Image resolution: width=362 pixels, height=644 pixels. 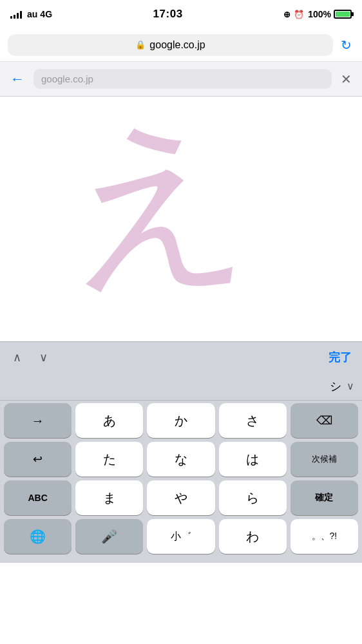 I want to click on carrier-label: au, so click(x=32, y=14).